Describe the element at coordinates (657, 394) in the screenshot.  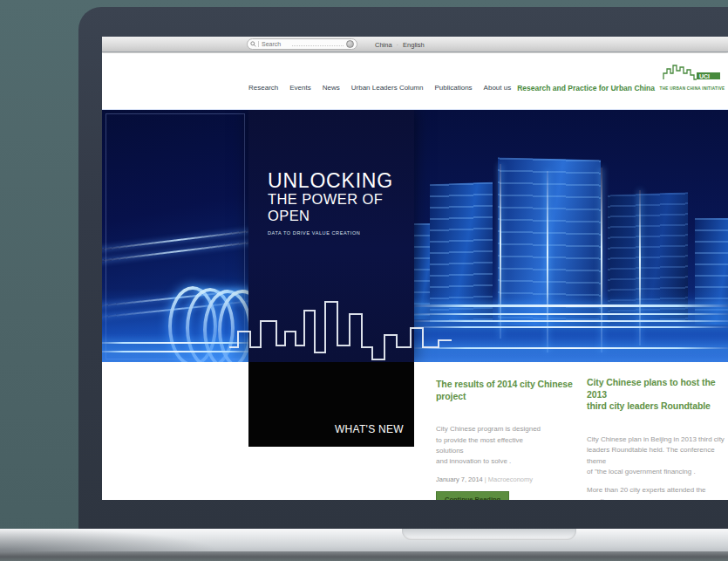
I see `article-title: City Chinese plans to host the 2013 thir…` at that location.